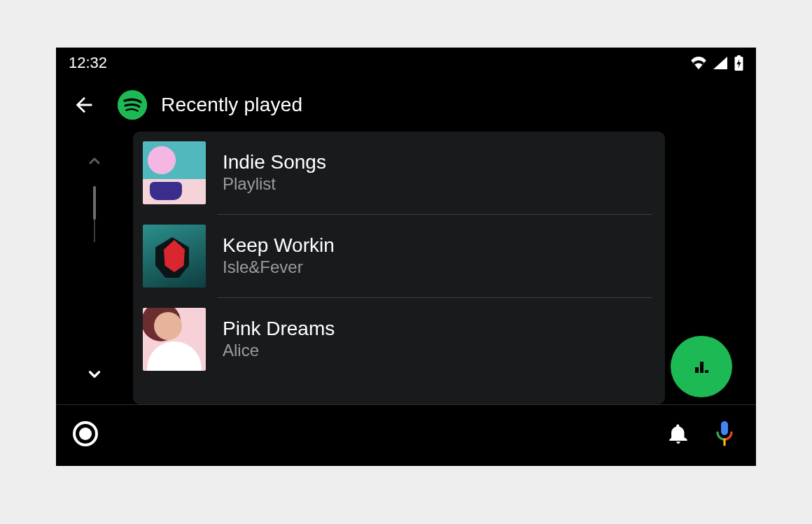 The image size is (812, 524). What do you see at coordinates (279, 267) in the screenshot?
I see `track-subtitle: Isle&Fever` at bounding box center [279, 267].